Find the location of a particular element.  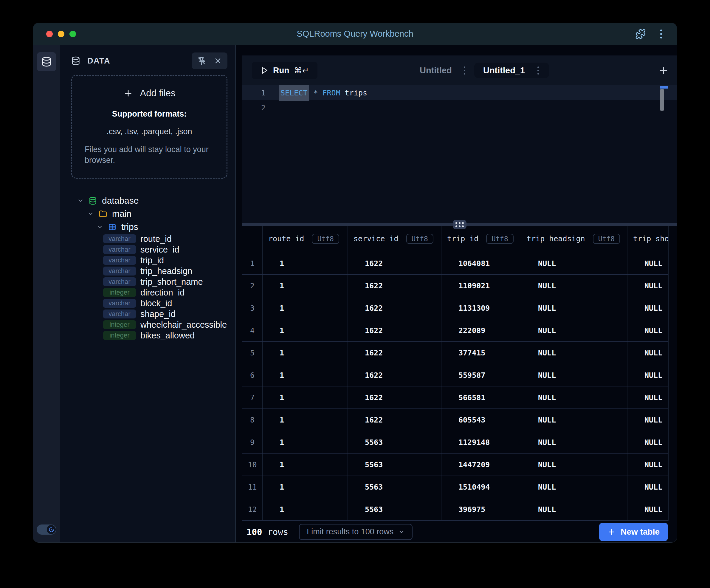

column-name: wheelchair_accessible is located at coordinates (184, 325).